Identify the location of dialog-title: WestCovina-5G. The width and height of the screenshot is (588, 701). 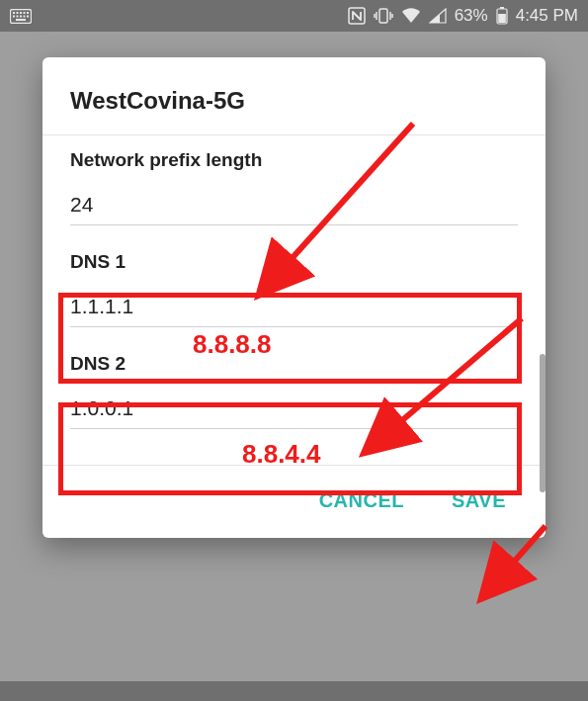
(294, 96).